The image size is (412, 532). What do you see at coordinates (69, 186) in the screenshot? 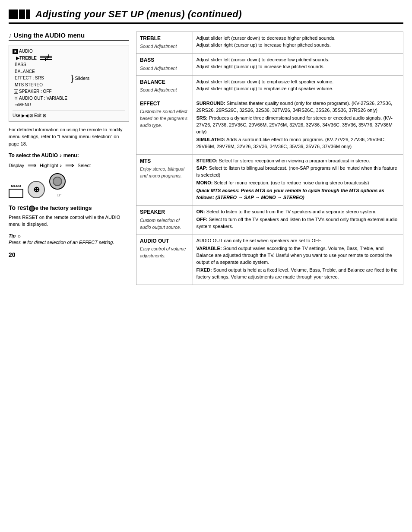
I see `control-diagram: MENU ⊕ ☞` at bounding box center [69, 186].